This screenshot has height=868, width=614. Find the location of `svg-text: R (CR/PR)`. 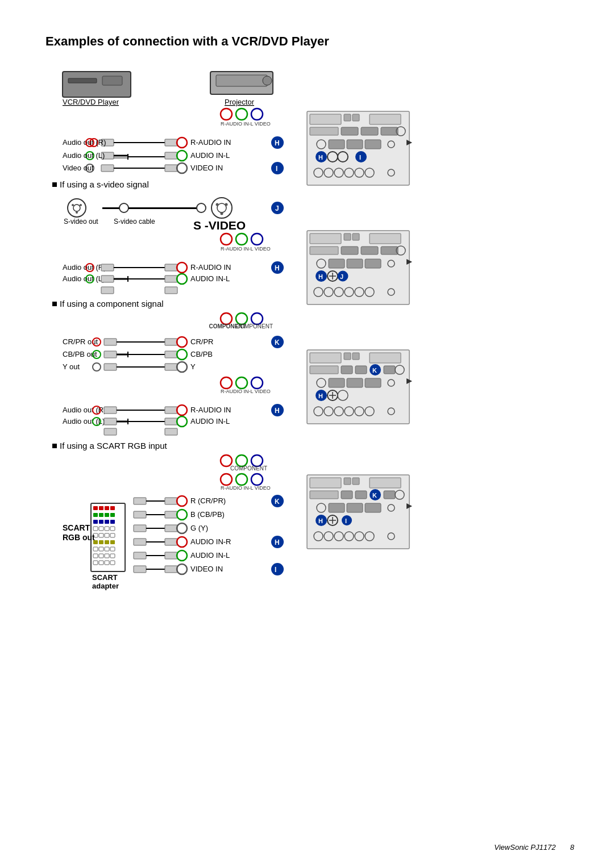

svg-text: R (CR/PR) is located at coordinates (208, 501).